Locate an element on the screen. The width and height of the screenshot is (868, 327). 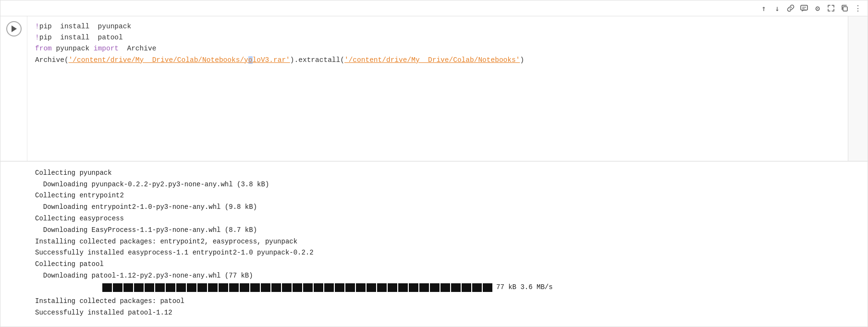
settings-icon: ⚙ is located at coordinates (818, 8).